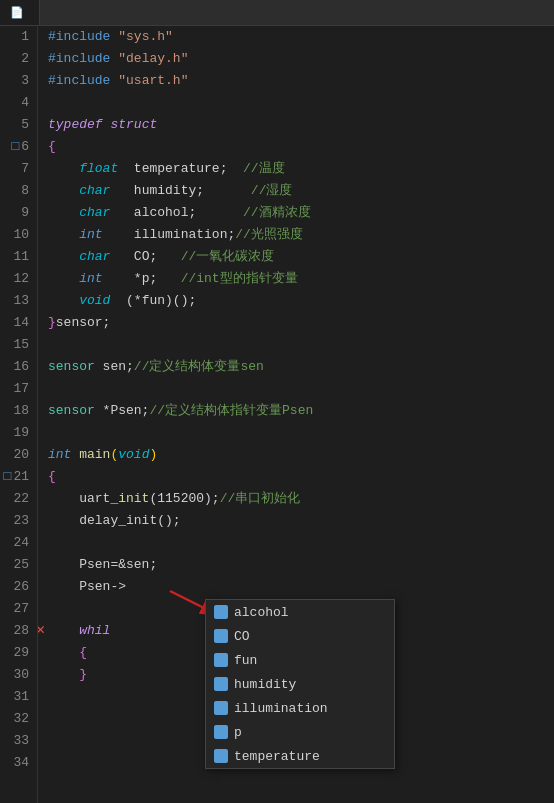 This screenshot has height=803, width=554. I want to click on token: char, so click(94, 213).